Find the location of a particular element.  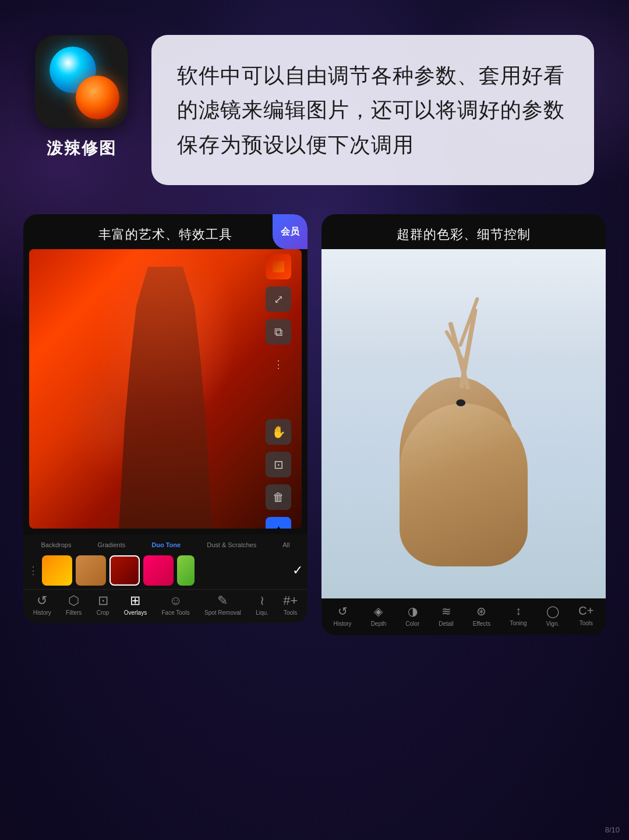

tool-overlays-label: Overlays is located at coordinates (135, 612).